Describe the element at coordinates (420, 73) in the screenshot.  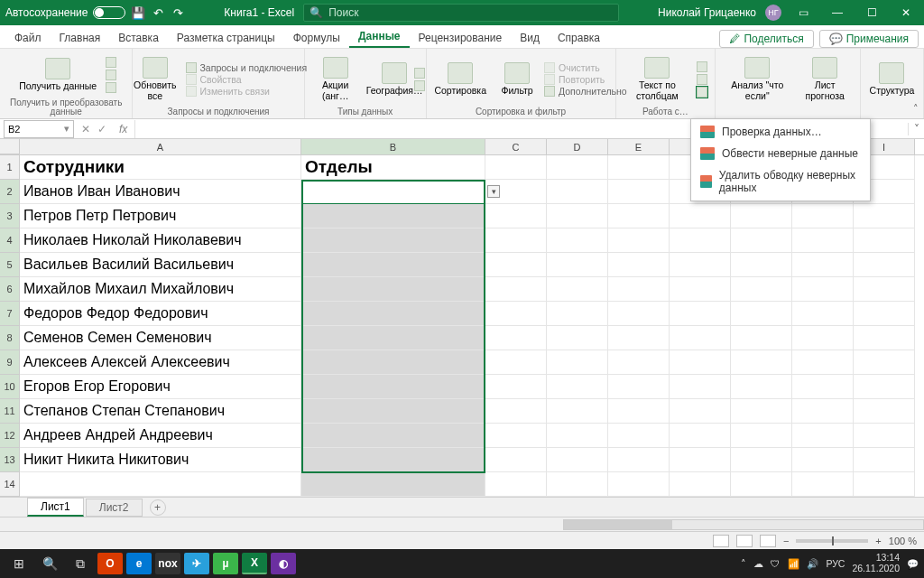
I see `sort-az-icon` at that location.